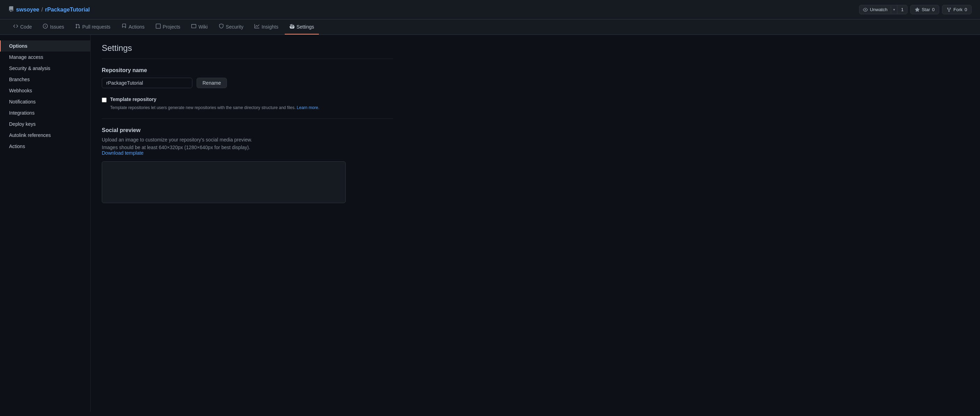  Describe the element at coordinates (42, 10) in the screenshot. I see `repo-slash: /` at that location.